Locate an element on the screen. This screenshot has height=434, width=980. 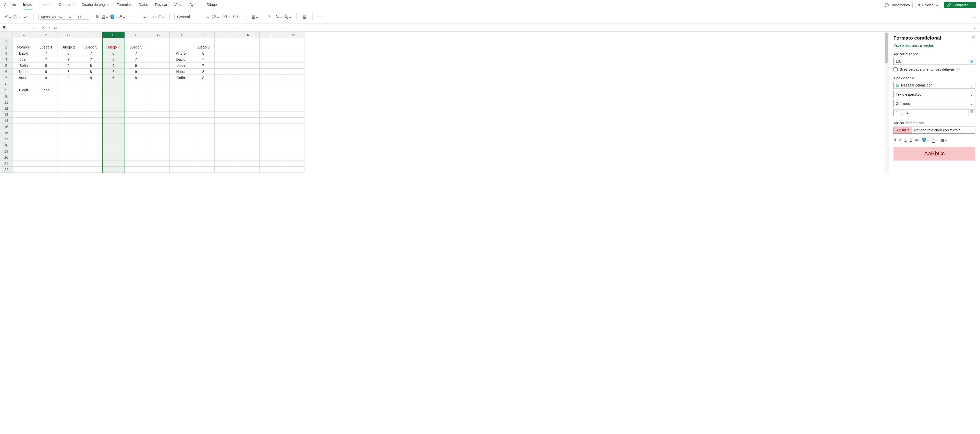
cell-M9 is located at coordinates (293, 90).